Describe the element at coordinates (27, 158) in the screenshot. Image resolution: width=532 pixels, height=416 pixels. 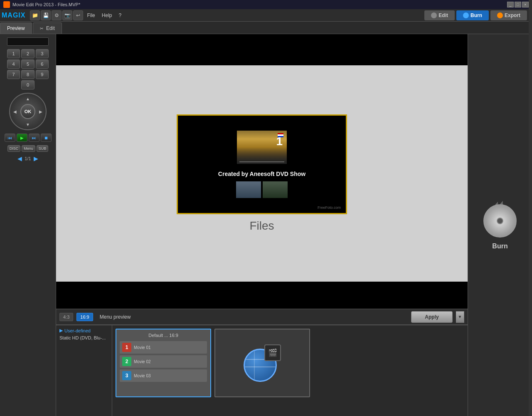
I see `page-nav: ◀ 1/1 ▶` at that location.